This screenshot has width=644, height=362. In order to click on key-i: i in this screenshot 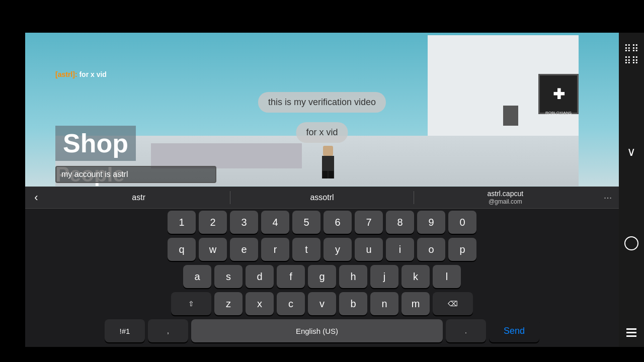, I will do `click(400, 249)`.